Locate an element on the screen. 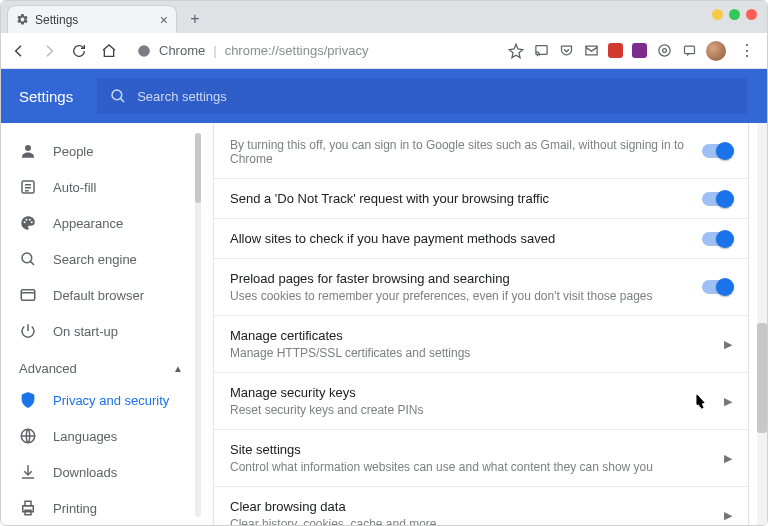  minimize-icon is located at coordinates (718, 14).